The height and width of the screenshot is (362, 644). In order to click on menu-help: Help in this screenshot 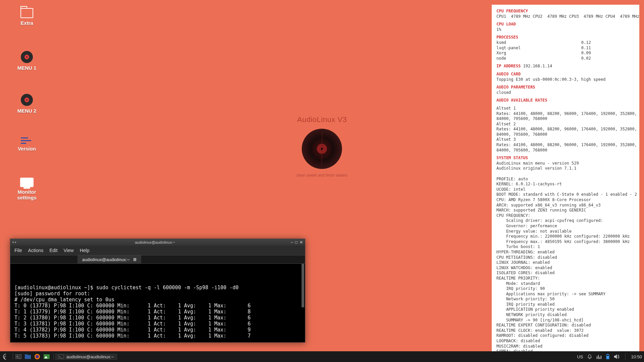, I will do `click(85, 250)`.